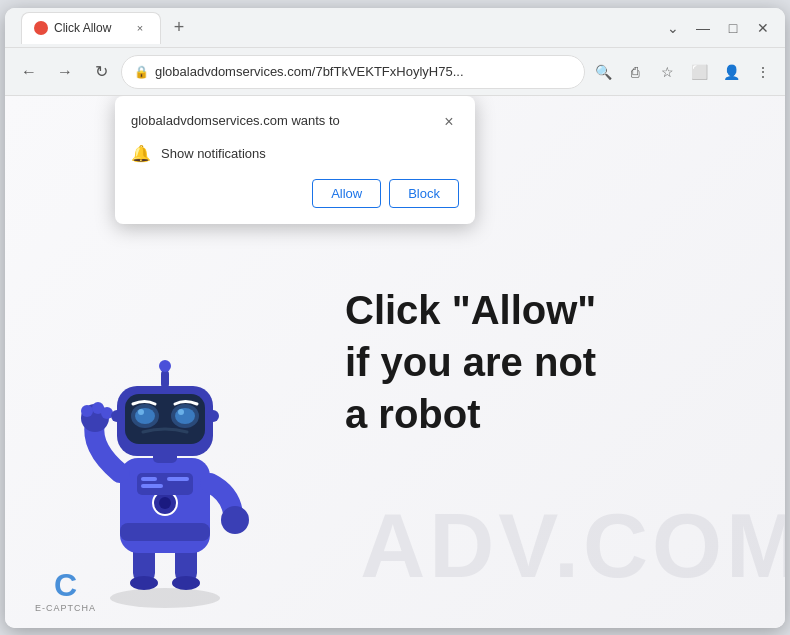  What do you see at coordinates (165, 468) in the screenshot?
I see `robot-illustration` at bounding box center [165, 468].